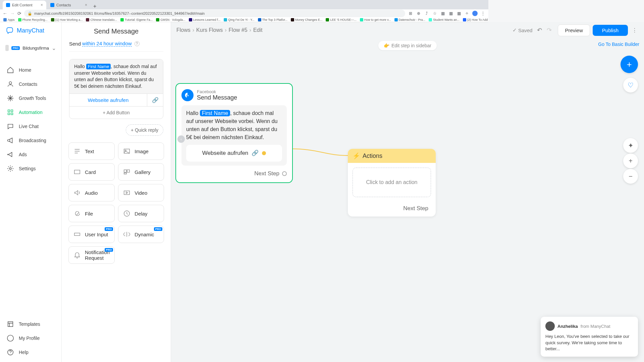  Describe the element at coordinates (181, 139) in the screenshot. I see `chevron-left-icon: ‹` at that location.